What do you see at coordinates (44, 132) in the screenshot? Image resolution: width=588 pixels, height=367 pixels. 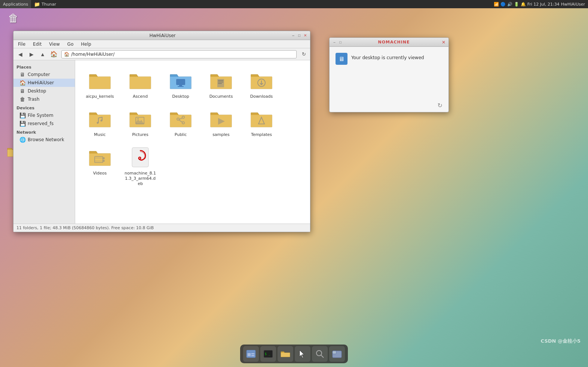 I see `network-header: Network` at bounding box center [44, 132].